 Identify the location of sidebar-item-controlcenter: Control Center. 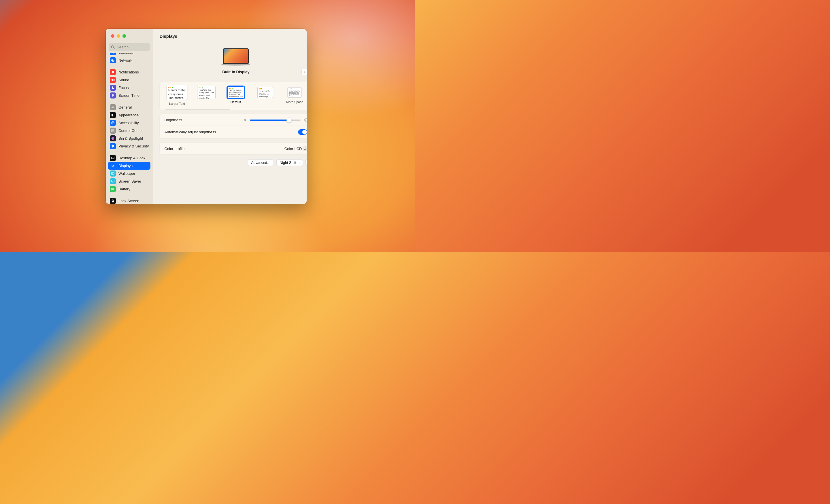
(129, 131).